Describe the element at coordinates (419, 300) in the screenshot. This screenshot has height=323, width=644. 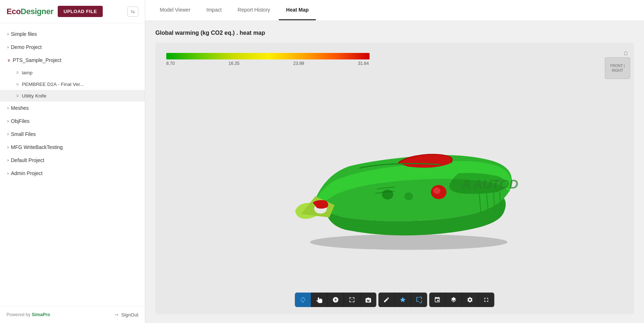
I see `section-icon` at that location.